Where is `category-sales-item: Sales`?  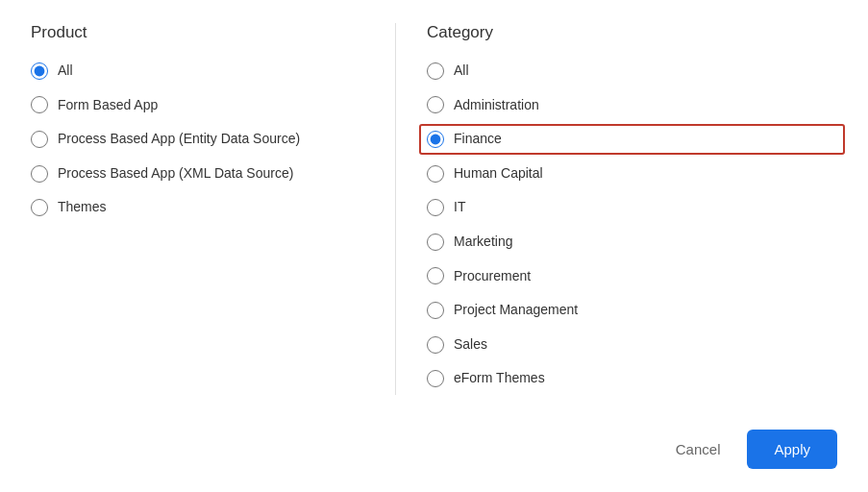 category-sales-item: Sales is located at coordinates (632, 345).